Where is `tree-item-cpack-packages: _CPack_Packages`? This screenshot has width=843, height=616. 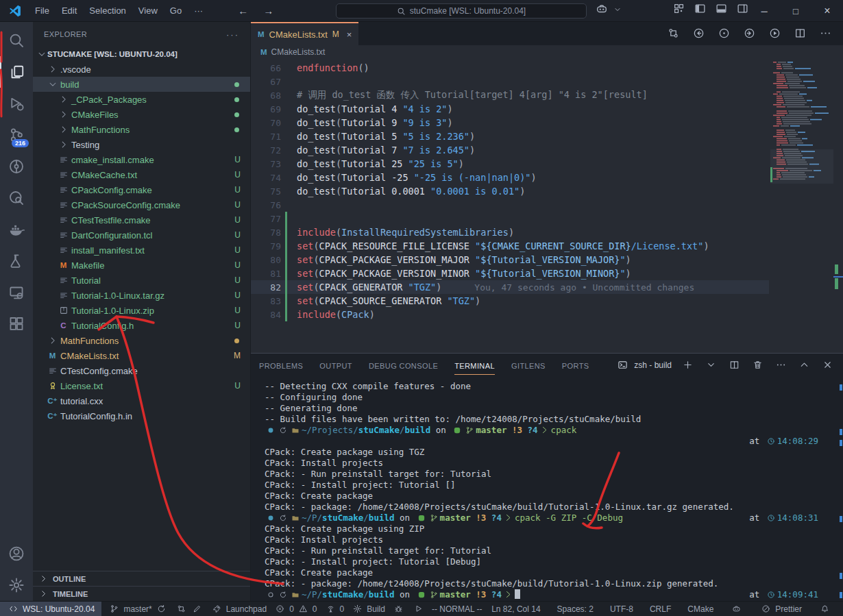
tree-item-cpack-packages: _CPack_Packages is located at coordinates (141, 99).